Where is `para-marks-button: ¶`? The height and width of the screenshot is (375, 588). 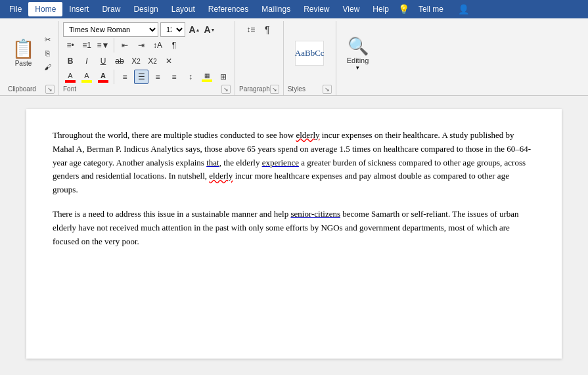 para-marks-button: ¶ is located at coordinates (267, 30).